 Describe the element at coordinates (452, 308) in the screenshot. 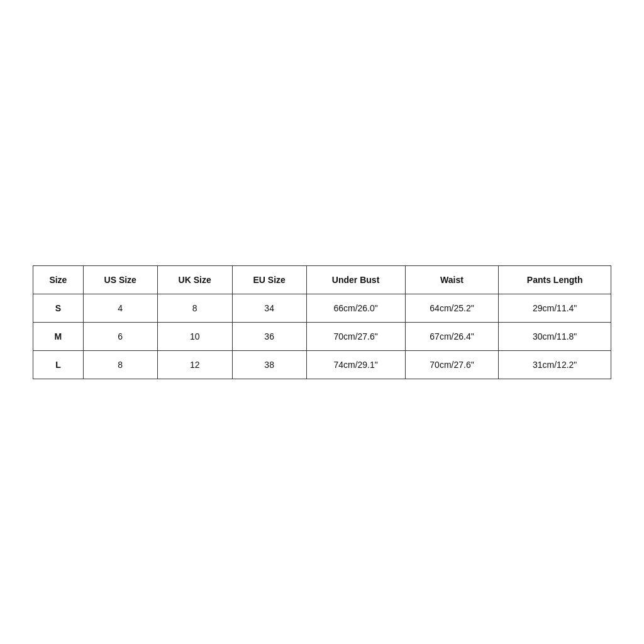

I see `cell-waist-s: 64cm/25.2"` at that location.